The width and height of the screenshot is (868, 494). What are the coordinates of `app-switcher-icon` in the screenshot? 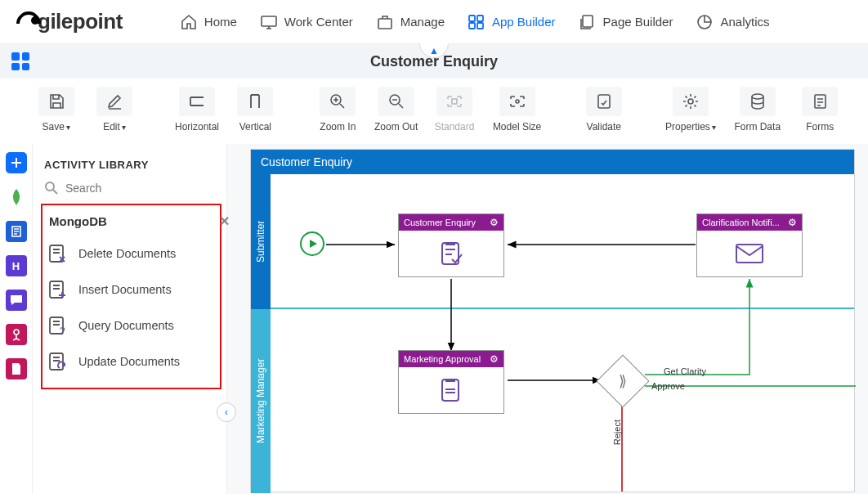 It's located at (20, 61).